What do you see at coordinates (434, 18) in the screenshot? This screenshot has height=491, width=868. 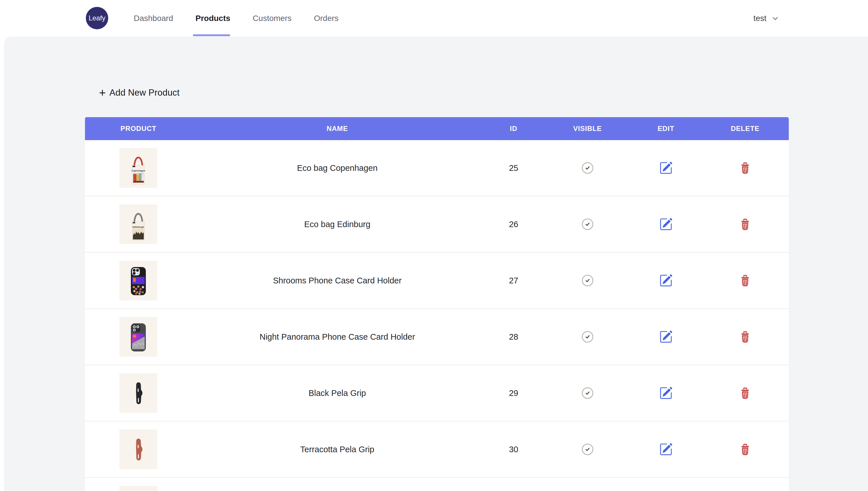 I see `top-nav-bar: Leafy Dashboard Products Customers Order…` at bounding box center [434, 18].